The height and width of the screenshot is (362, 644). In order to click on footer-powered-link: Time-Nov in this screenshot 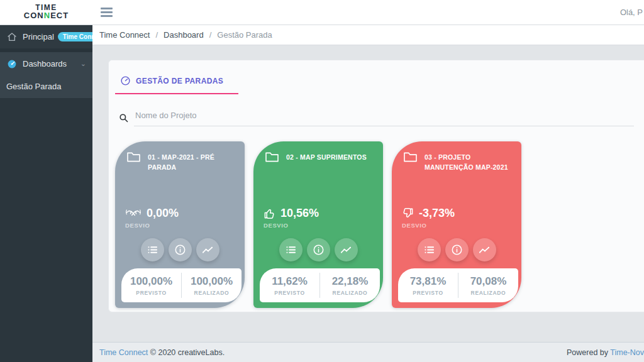, I will do `click(627, 353)`.